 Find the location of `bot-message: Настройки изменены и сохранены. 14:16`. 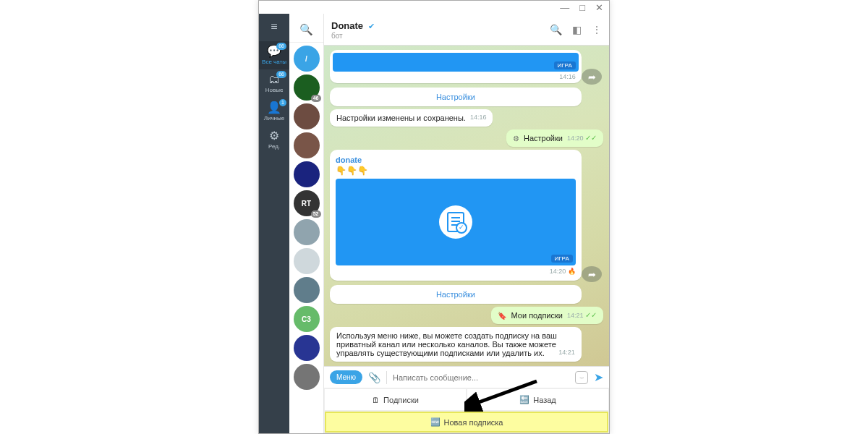

bot-message: Настройки изменены и сохранены. 14:16 is located at coordinates (411, 118).